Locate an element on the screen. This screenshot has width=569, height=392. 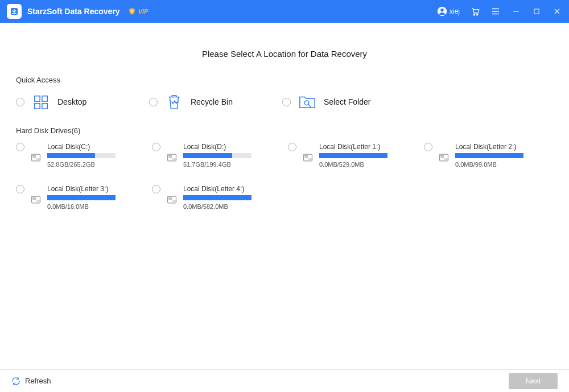
refresh-button: Refresh is located at coordinates (31, 381).